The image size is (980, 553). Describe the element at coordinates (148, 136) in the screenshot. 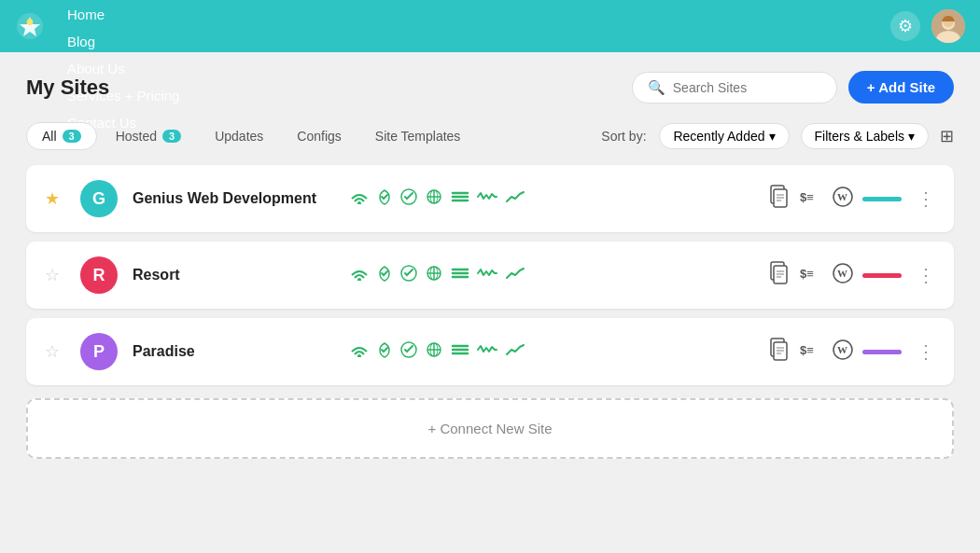

I see `filter-tab-hosted: Hosted3` at that location.